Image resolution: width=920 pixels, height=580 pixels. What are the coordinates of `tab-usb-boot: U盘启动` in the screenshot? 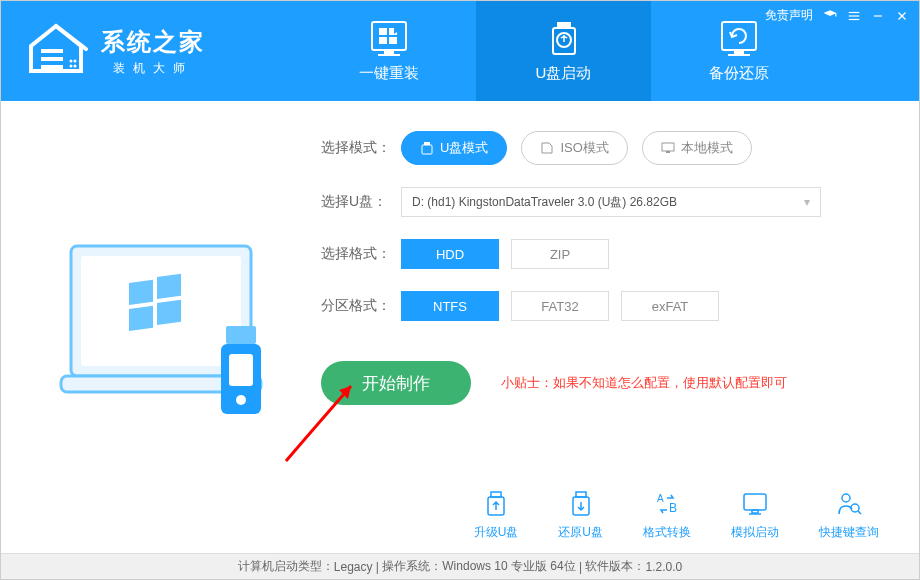 It's located at (564, 51).